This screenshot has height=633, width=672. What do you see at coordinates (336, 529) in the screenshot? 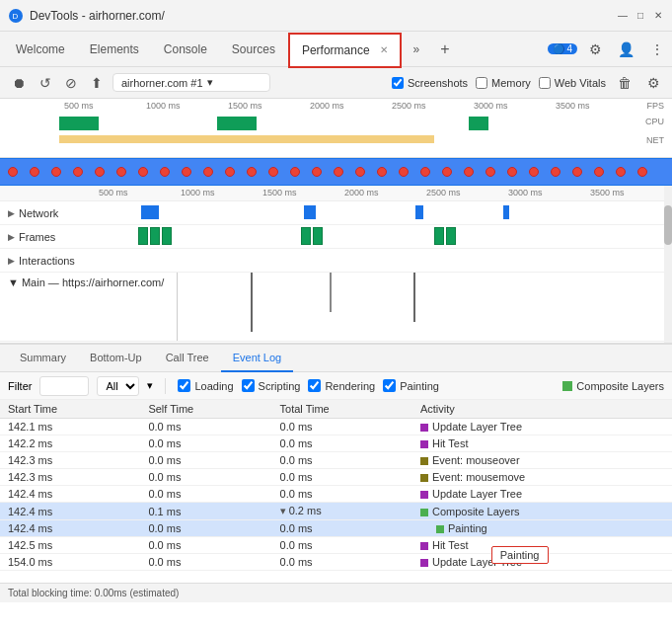
I see `table-row: 142.4 ms0.0 ms0.0 msPaintingPainting` at bounding box center [336, 529].